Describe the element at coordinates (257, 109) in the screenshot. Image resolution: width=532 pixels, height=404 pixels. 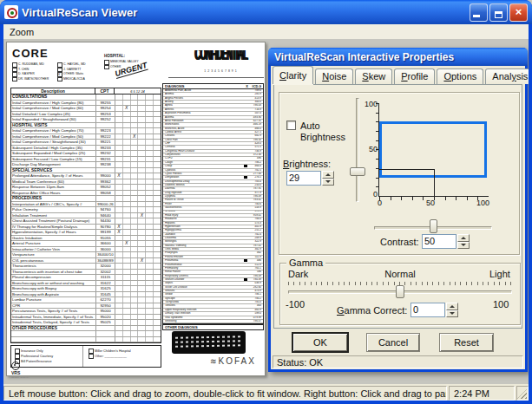
I see `icd9-code: 716.9` at that location.